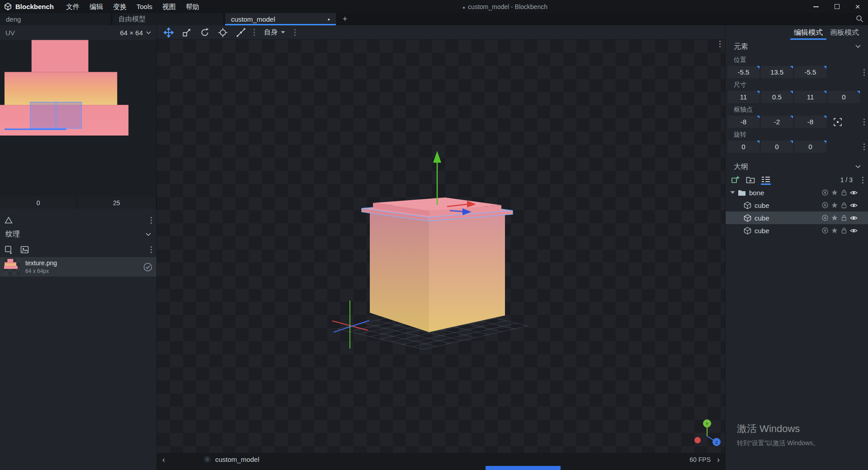 Image resolution: width=868 pixels, height=470 pixels. What do you see at coordinates (810, 97) in the screenshot?
I see `size-z-input: 11` at bounding box center [810, 97].